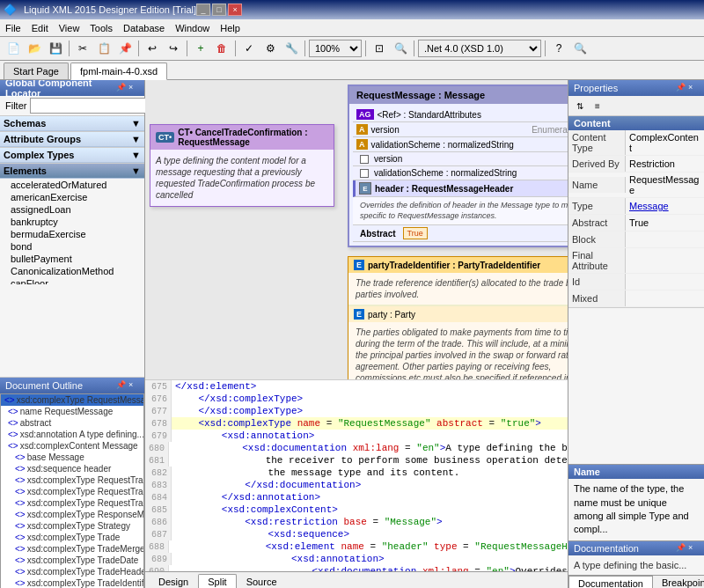 Image resolution: width=704 pixels, height=588 pixels. What do you see at coordinates (13, 48) in the screenshot?
I see `new-button: 📄` at bounding box center [13, 48].